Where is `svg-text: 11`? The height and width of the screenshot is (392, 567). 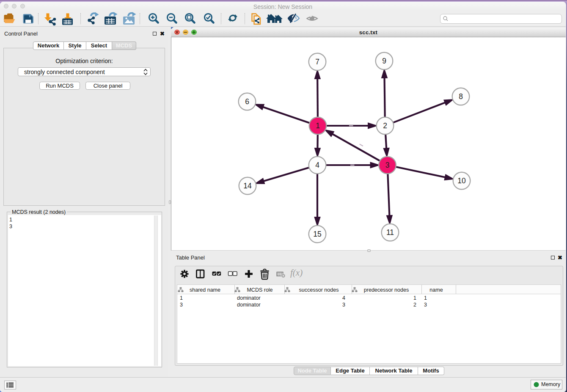
svg-text: 11 is located at coordinates (390, 232).